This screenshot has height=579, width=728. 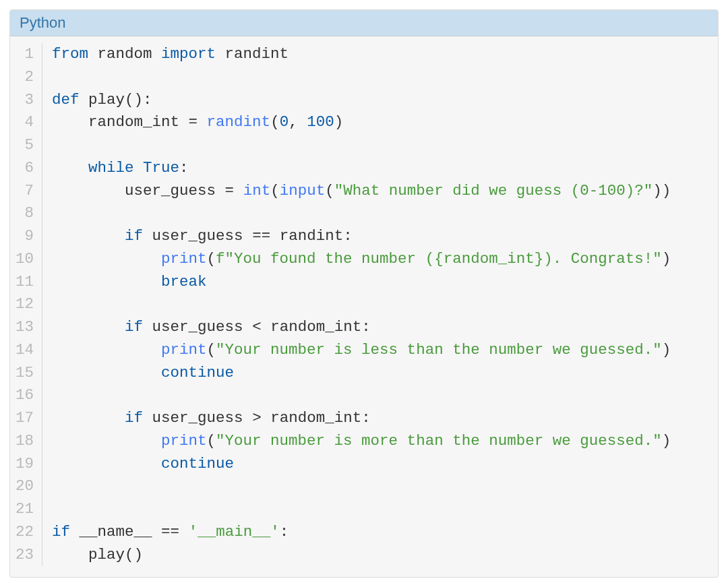 I want to click on code-language-header: Python, so click(x=364, y=23).